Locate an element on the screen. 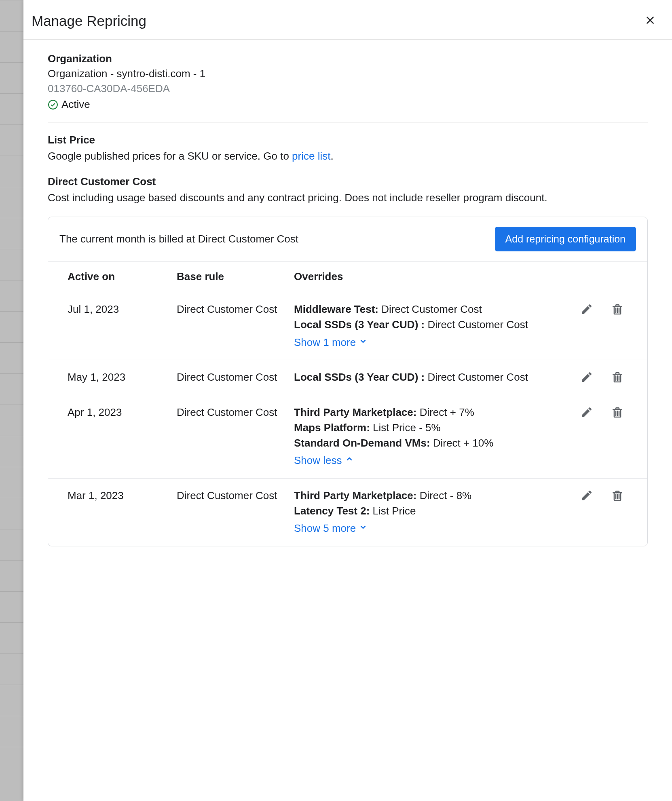 This screenshot has width=672, height=801. table-row: May 1, 2023Direct Customer CostLocal SSD… is located at coordinates (348, 377).